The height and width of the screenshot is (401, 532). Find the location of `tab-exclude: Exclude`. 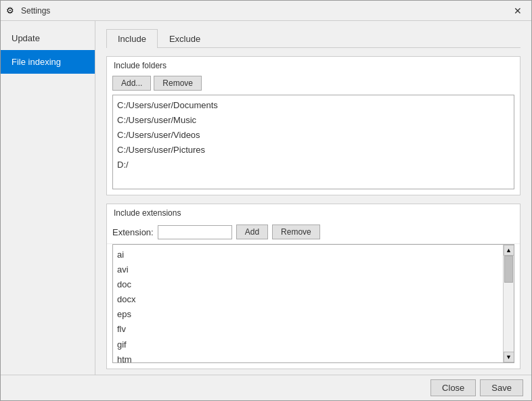

tab-exclude: Exclude is located at coordinates (185, 39).